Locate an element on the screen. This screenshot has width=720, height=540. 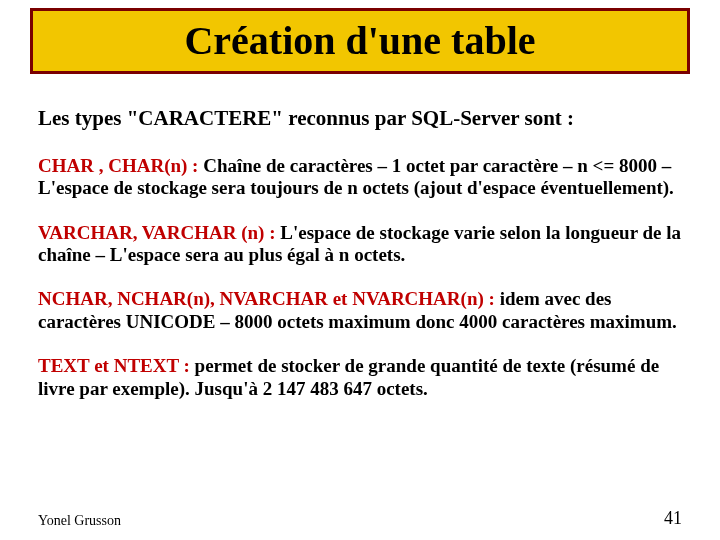
paragraph-varchar: VARCHAR, VARCHAR (n) : L'espace de stock… is located at coordinates (362, 244).